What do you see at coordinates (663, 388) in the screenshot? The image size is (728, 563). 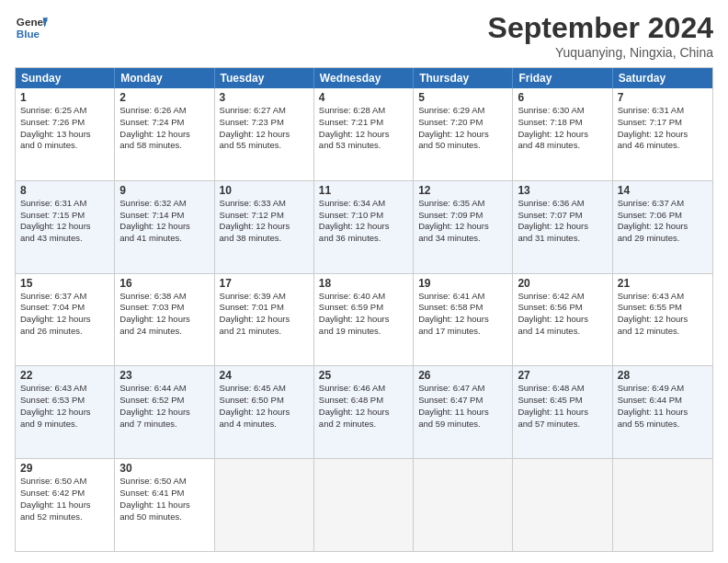 I see `sunrise-line: Sunrise: 6:49 AM` at bounding box center [663, 388].